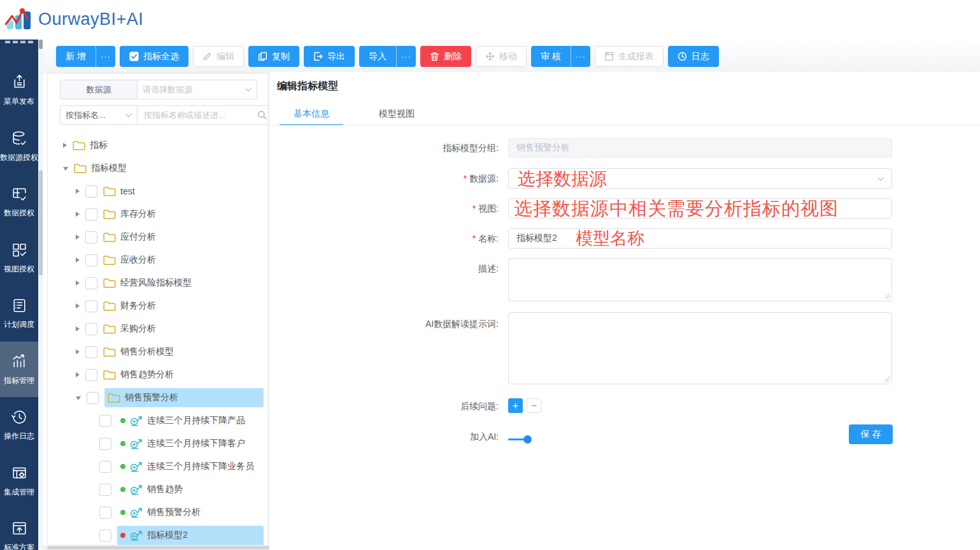 The image size is (980, 550). Describe the element at coordinates (158, 191) in the screenshot. I see `tree-item-folder: test` at that location.